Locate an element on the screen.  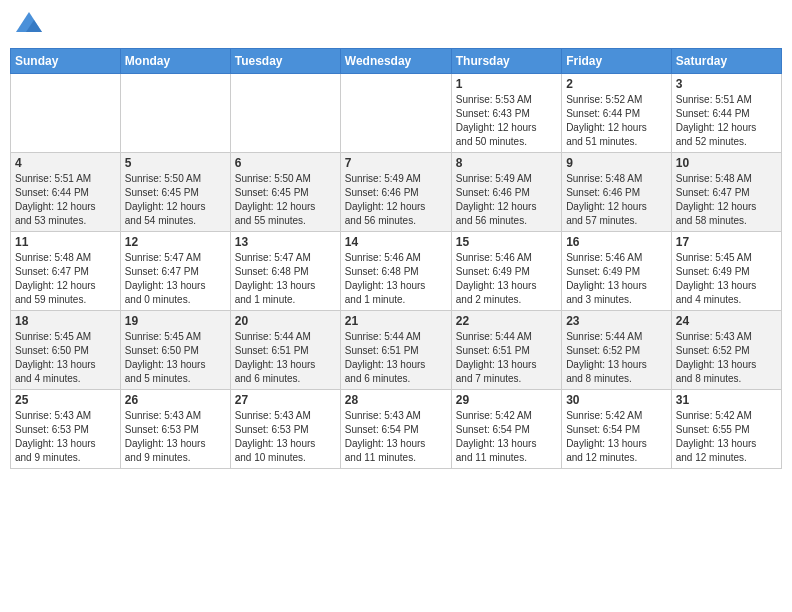
calendar-week-3: 11Sunrise: 5:48 AM Sunset: 6:47 PM Dayli… is located at coordinates (396, 272).